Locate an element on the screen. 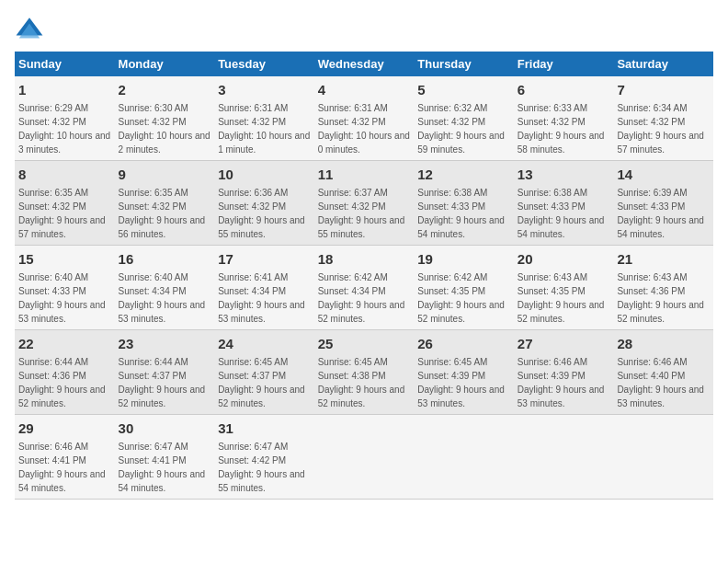 The width and height of the screenshot is (728, 563). sunrise-text: Sunrise: 6:36 AM is located at coordinates (253, 193).